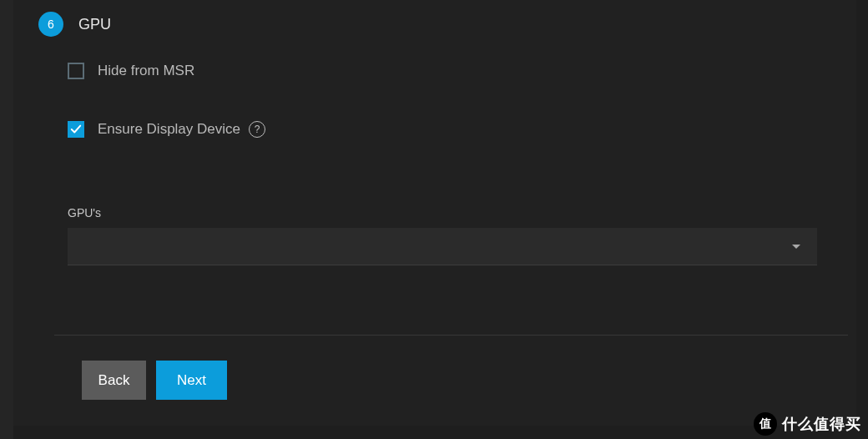  Describe the element at coordinates (76, 129) in the screenshot. I see `check-icon` at that location.